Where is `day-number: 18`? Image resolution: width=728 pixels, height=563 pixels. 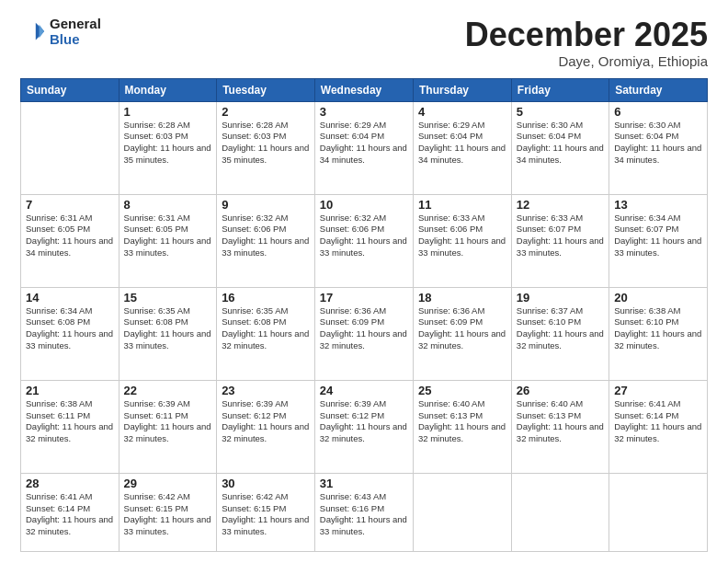 day-number: 18 is located at coordinates (462, 298).